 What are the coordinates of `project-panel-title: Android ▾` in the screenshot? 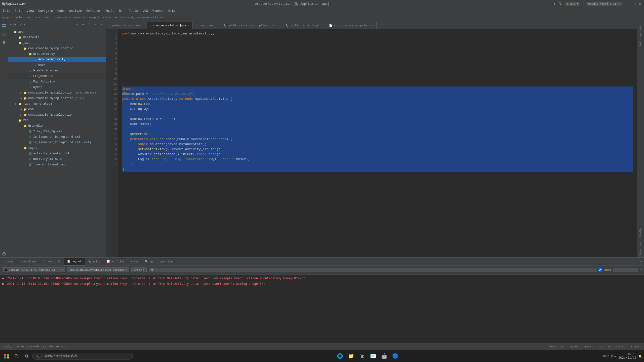 It's located at (18, 25).